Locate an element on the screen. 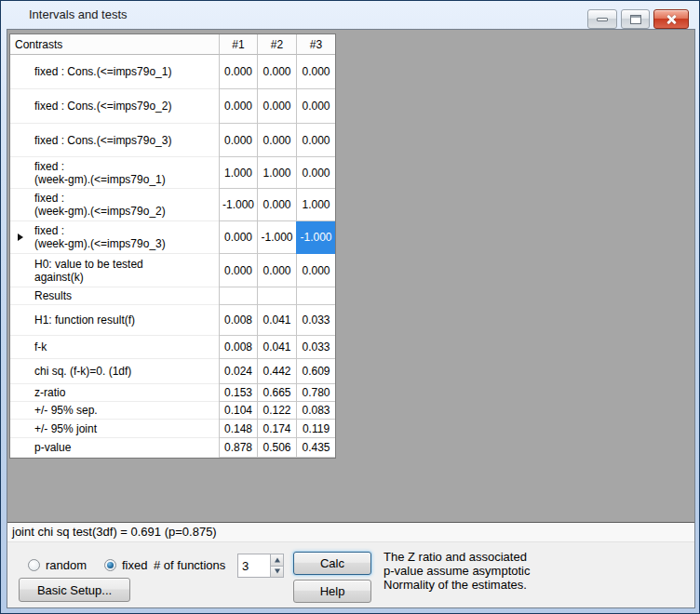 The image size is (700, 614). value-cell: 0.153 is located at coordinates (238, 393).